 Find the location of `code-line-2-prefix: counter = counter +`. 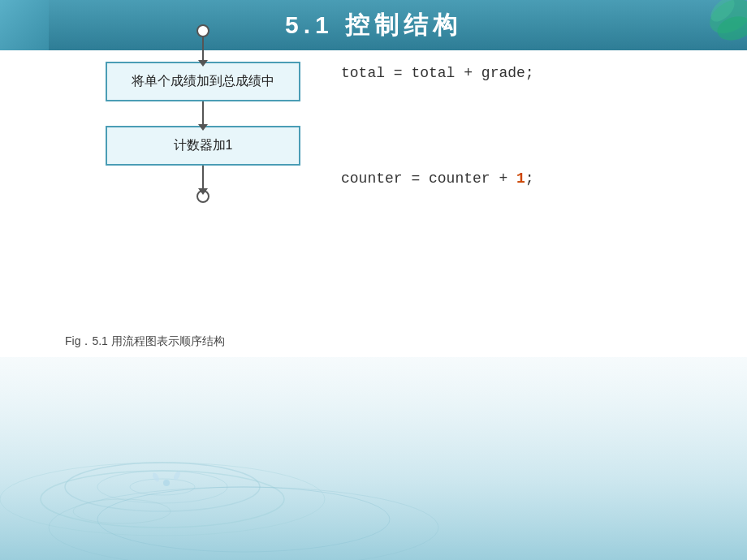

code-line-2-prefix: counter = counter + is located at coordinates (429, 179).